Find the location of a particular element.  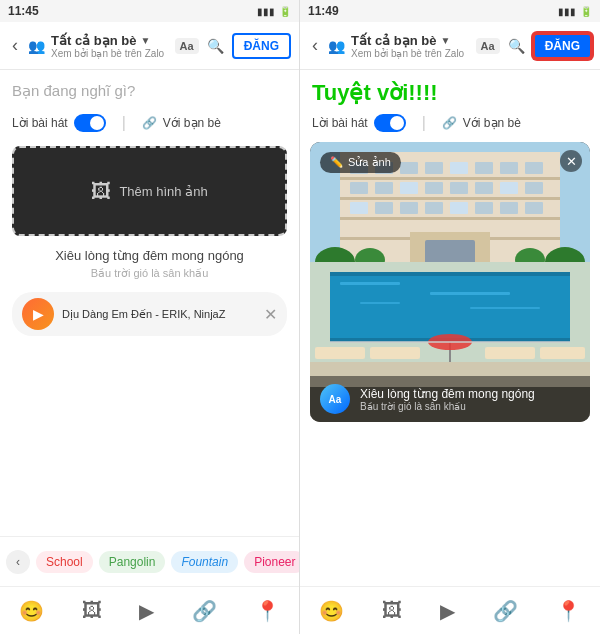

left-time: 11:45 is located at coordinates (24, 11).